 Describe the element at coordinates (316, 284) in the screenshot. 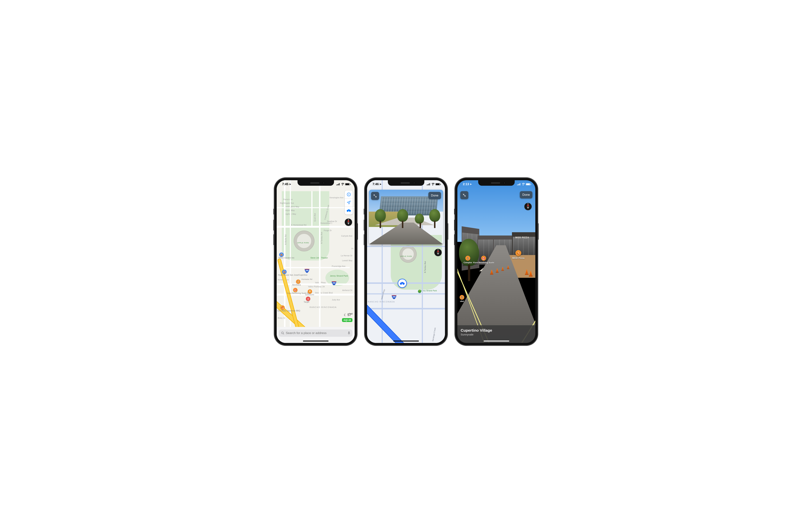

I see `road-vallco` at that location.